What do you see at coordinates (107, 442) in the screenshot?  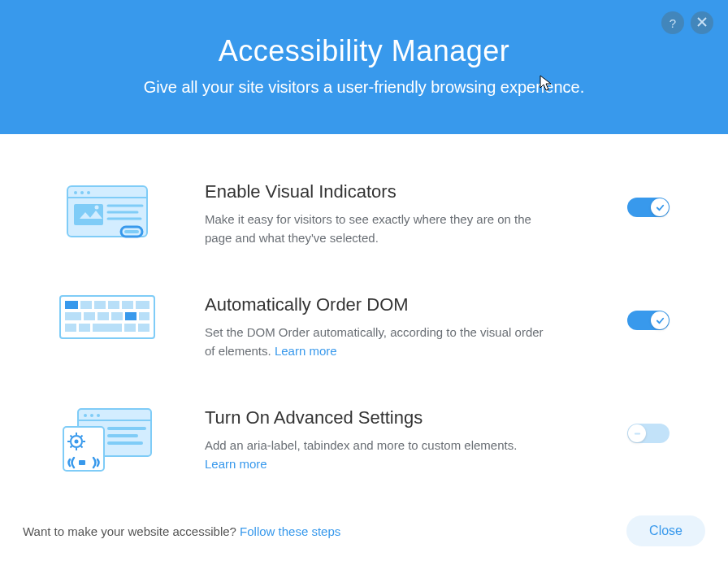 I see `advanced-settings-icon` at bounding box center [107, 442].